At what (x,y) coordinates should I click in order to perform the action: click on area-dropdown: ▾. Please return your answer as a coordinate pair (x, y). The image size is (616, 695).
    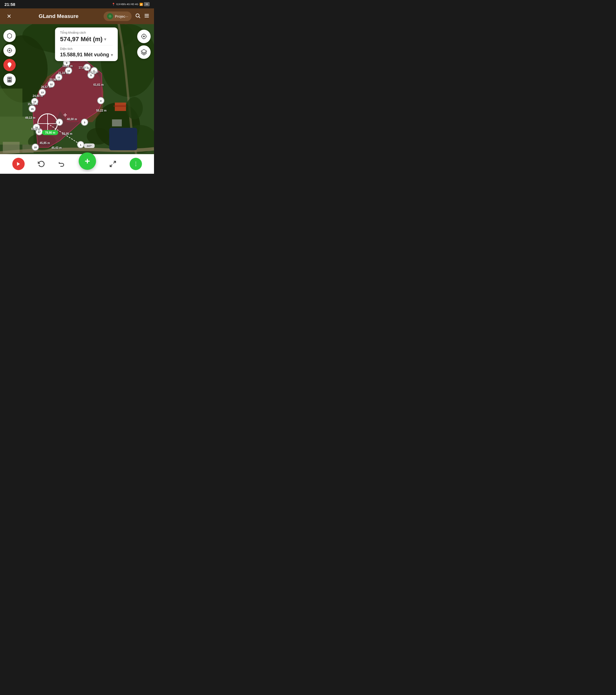
    Looking at the image, I should click on (112, 55).